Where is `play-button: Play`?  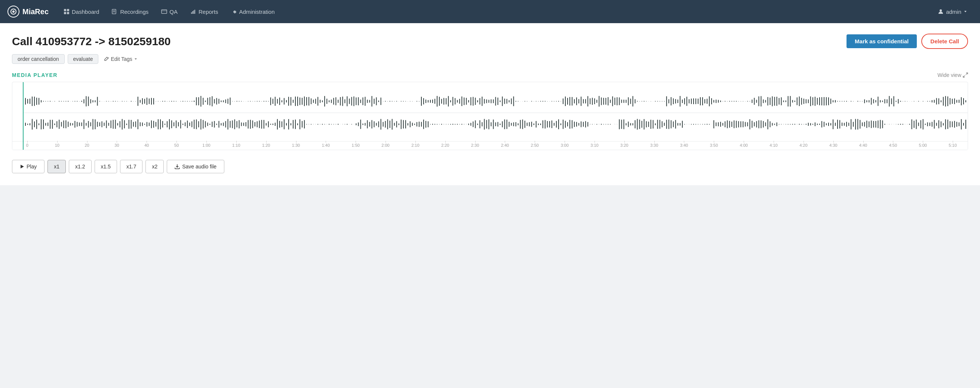
play-button: Play is located at coordinates (28, 166).